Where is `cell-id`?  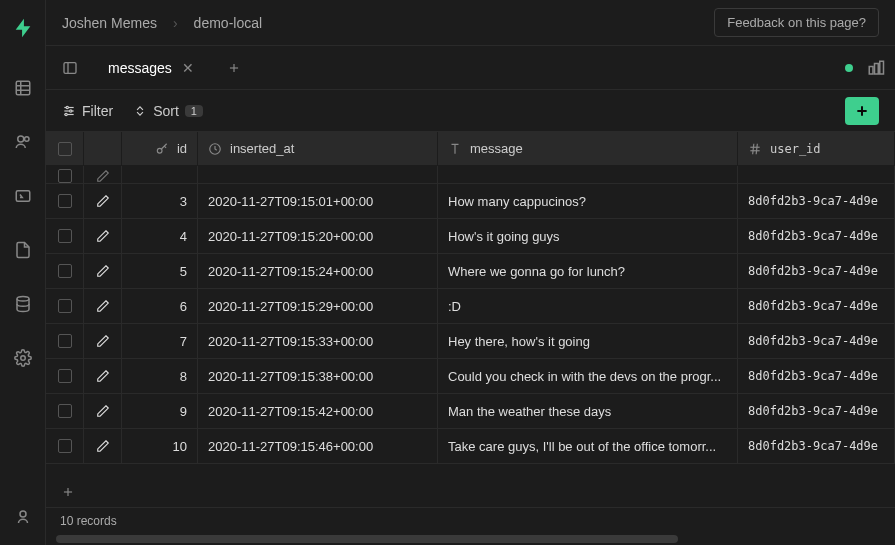 cell-id is located at coordinates (160, 174).